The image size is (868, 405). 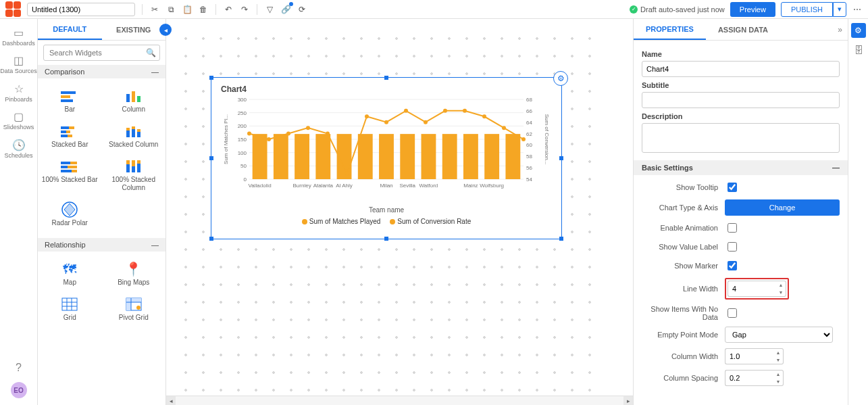 What do you see at coordinates (732, 187) in the screenshot?
I see `show-tooltip-checkbox` at bounding box center [732, 187].